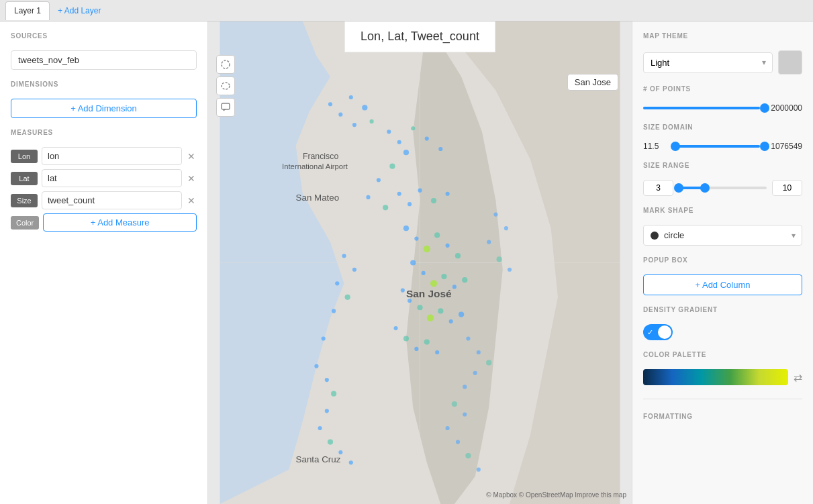 The image size is (813, 504). What do you see at coordinates (103, 189) in the screenshot?
I see `measures-list: Lon ✕ Lat ✕ Size ✕ C` at bounding box center [103, 189].